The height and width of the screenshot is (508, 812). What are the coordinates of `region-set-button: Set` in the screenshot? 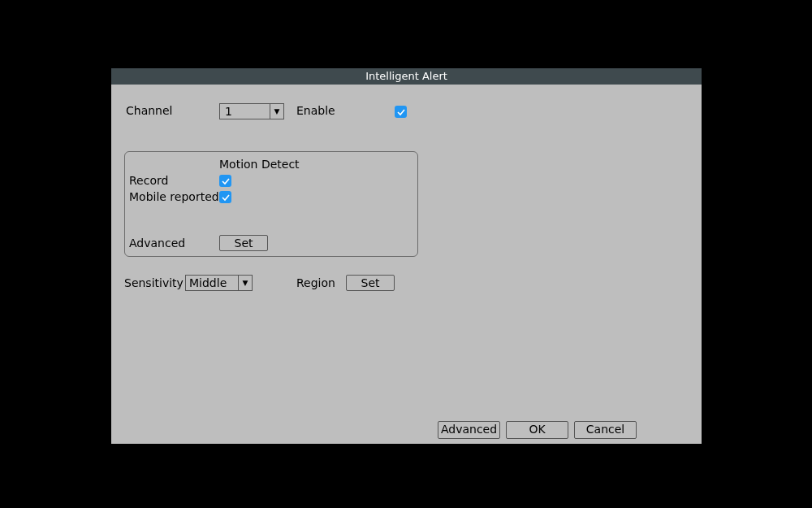 It's located at (370, 283).